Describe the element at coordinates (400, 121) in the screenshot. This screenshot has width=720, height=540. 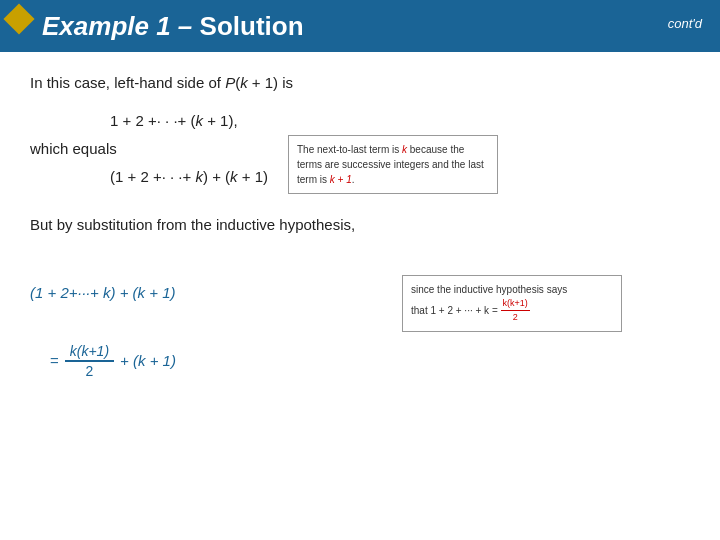
I see `sum-expression: 1 + 2 +· · ·+ (k + 1),` at that location.